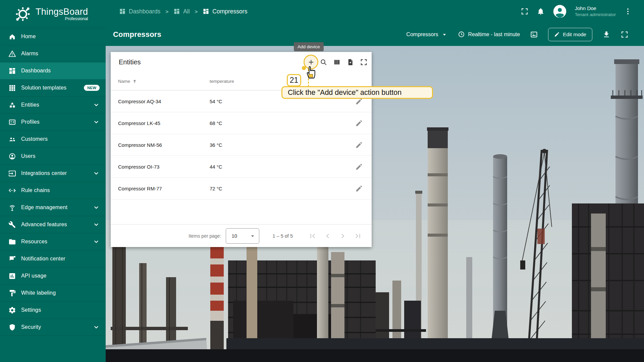  I want to click on table-body: Compressor AQ-3454 °CCompressor LK-4568 …, so click(241, 145).